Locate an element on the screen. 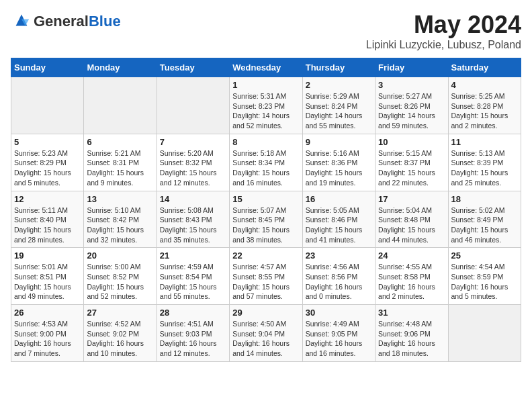  day-number: 26 is located at coordinates (47, 313).